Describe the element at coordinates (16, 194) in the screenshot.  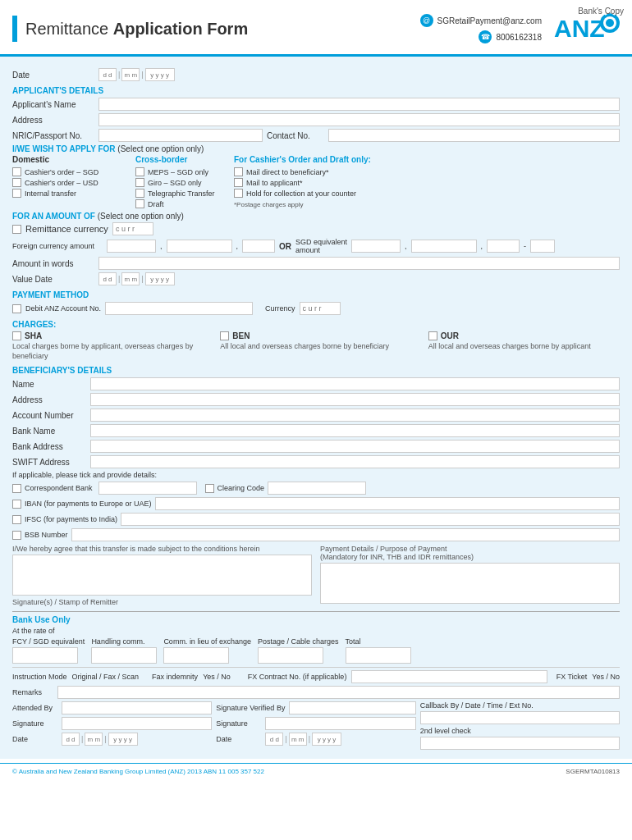
I see `internal-transfer-checkbox` at that location.